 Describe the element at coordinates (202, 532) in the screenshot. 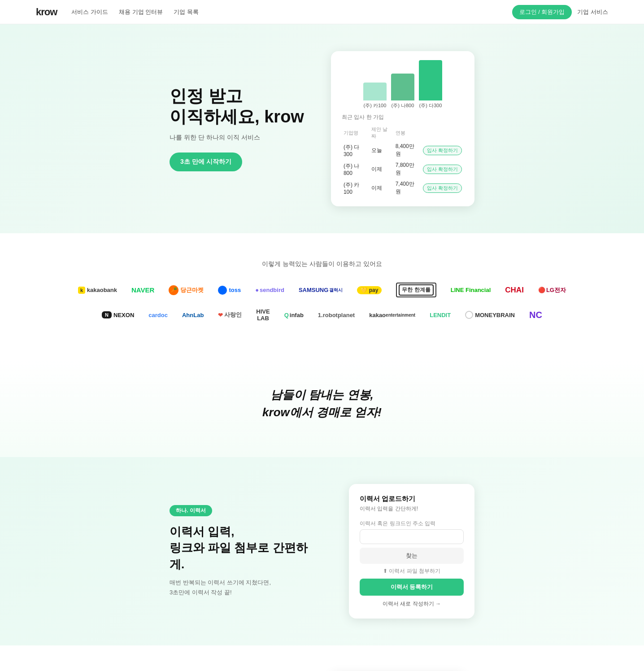

I see `feature1-headline-1: 이력서 입력,` at that location.